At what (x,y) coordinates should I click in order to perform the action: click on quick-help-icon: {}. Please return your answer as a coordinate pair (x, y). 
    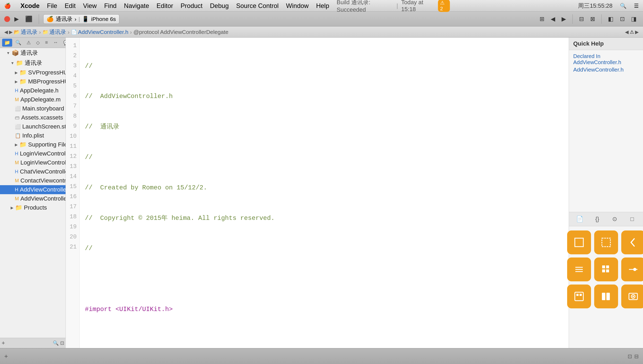
    Looking at the image, I should click on (597, 219).